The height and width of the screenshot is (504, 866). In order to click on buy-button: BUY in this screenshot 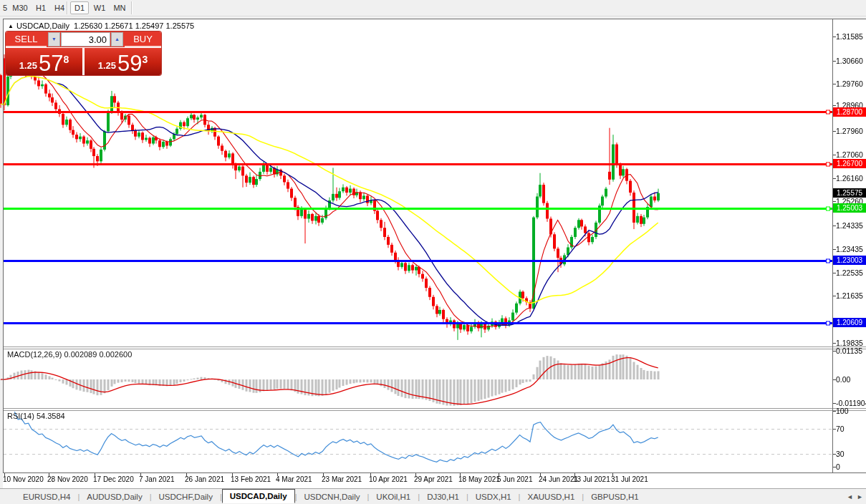, I will do `click(143, 39)`.